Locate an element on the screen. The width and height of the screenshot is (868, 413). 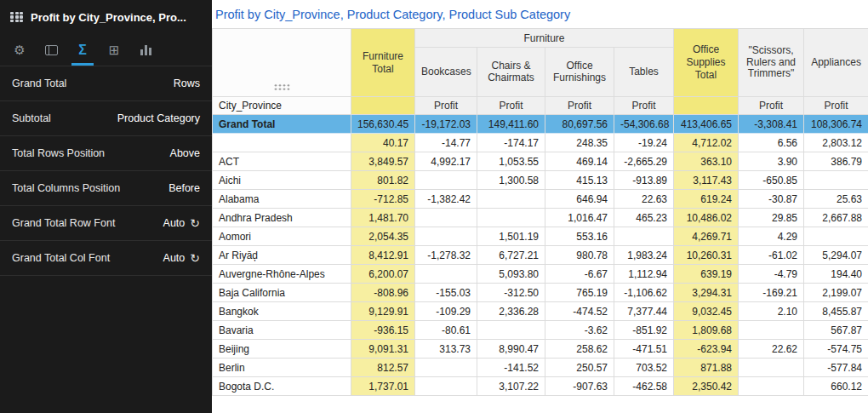
value-cell: -3.62 is located at coordinates (580, 330).